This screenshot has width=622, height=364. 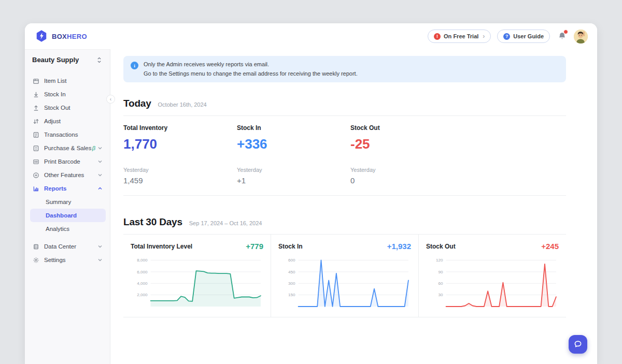 I want to click on svg-text: 600, so click(x=292, y=261).